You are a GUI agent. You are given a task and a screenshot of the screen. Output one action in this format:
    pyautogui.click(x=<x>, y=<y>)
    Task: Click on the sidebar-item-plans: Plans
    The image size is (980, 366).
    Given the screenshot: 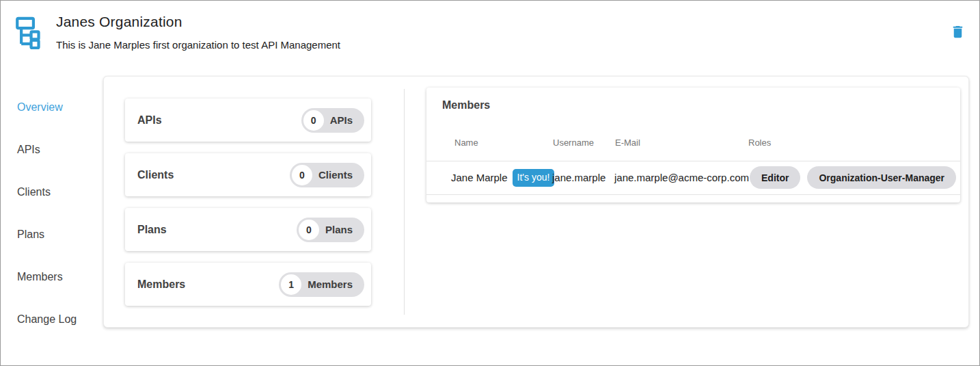 What is the action you would take?
    pyautogui.click(x=46, y=235)
    